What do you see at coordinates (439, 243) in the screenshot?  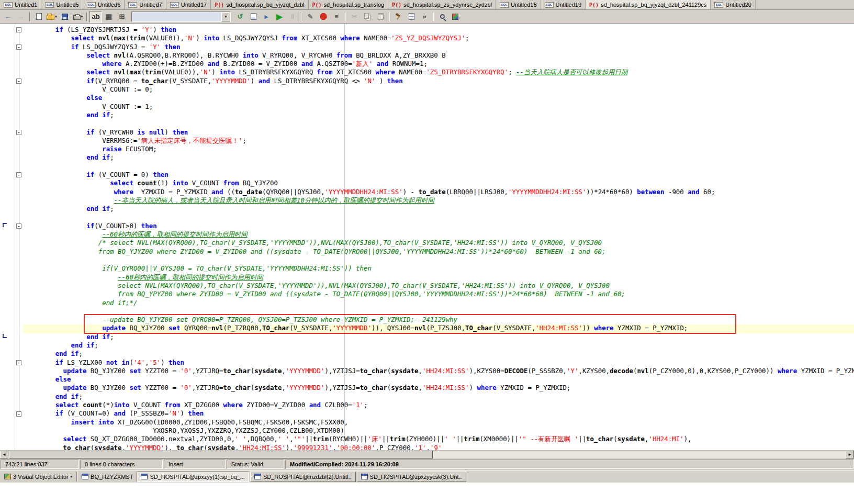 I see `code-line: /* select NVL(MAX(QYRQ00),TO_char(V_SYSD…` at bounding box center [439, 243].